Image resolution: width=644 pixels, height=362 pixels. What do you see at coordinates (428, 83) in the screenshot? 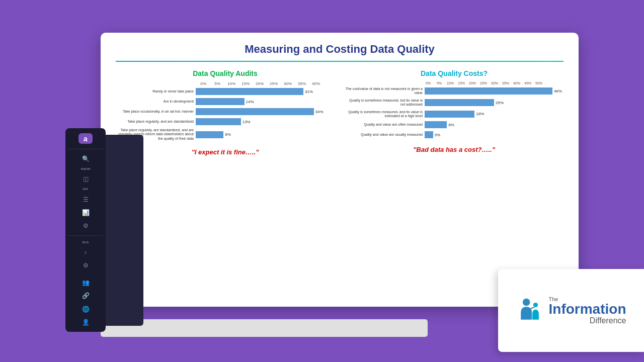
I see `raxis-0: 0%` at bounding box center [428, 83].